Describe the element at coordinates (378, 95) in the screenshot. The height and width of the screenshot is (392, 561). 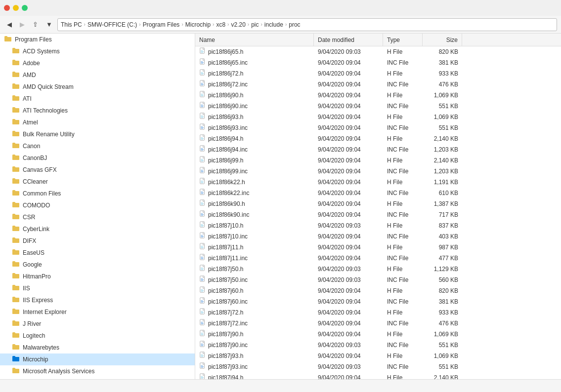
I see `table-row: pic18f86j90.h9/04/2020 09:04H File1,069 …` at that location.